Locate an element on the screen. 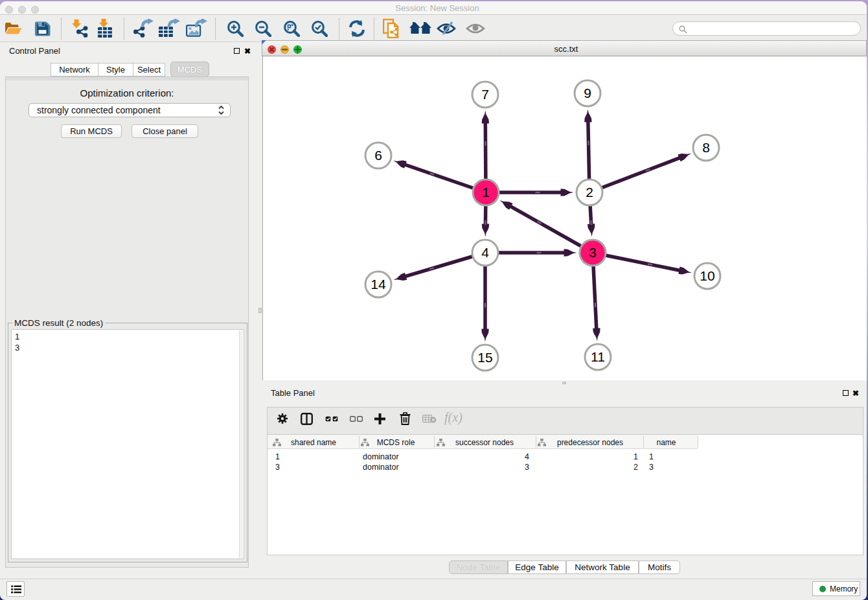 The width and height of the screenshot is (868, 600). svg-text: 10 is located at coordinates (707, 276).